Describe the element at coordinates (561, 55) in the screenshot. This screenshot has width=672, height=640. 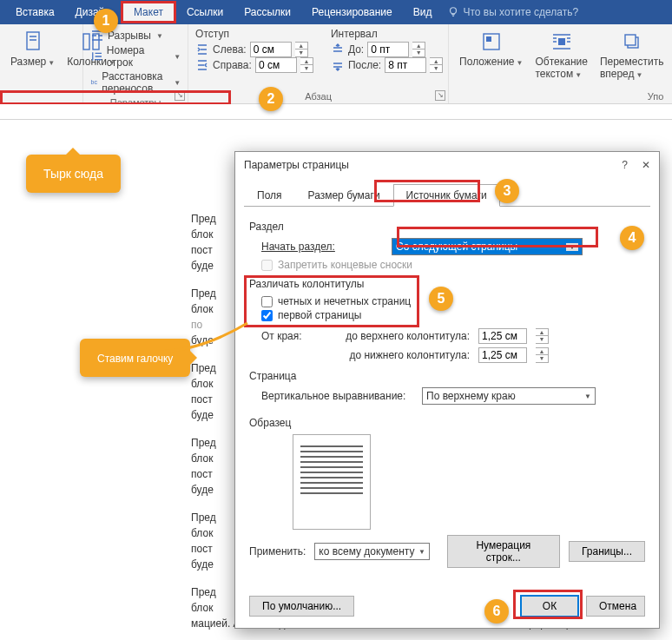
I see `wrap-text-button: Обтекание текстом▼` at that location.